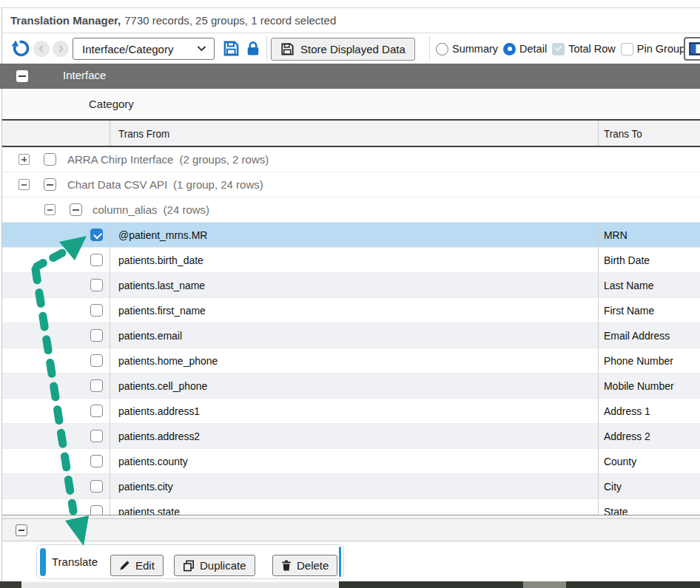 This screenshot has height=588, width=700. What do you see at coordinates (351, 336) in the screenshot?
I see `table-row: patients.email Email Address` at bounding box center [351, 336].